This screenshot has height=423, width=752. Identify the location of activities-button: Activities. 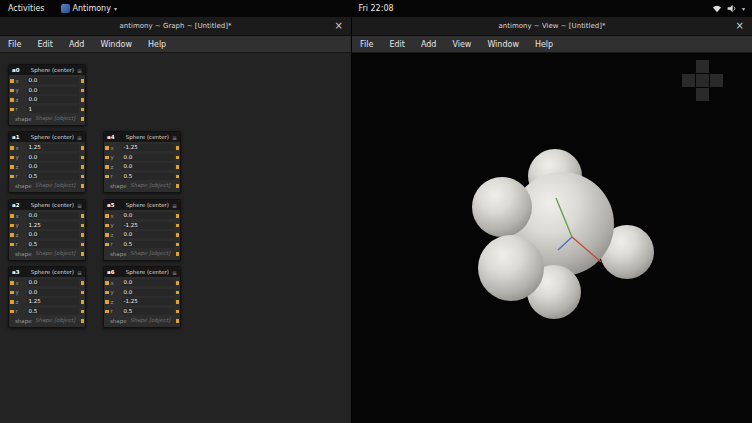
(26, 8).